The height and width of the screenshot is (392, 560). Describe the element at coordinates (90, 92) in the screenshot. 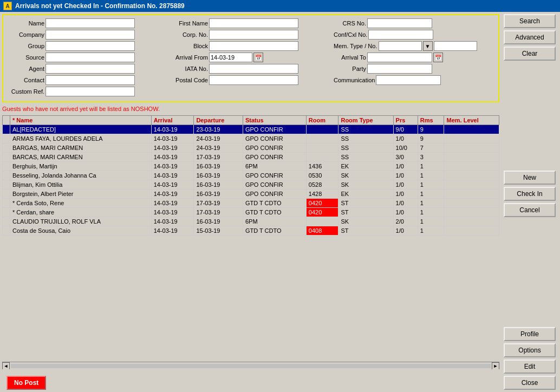

I see `custom-ref-input` at that location.